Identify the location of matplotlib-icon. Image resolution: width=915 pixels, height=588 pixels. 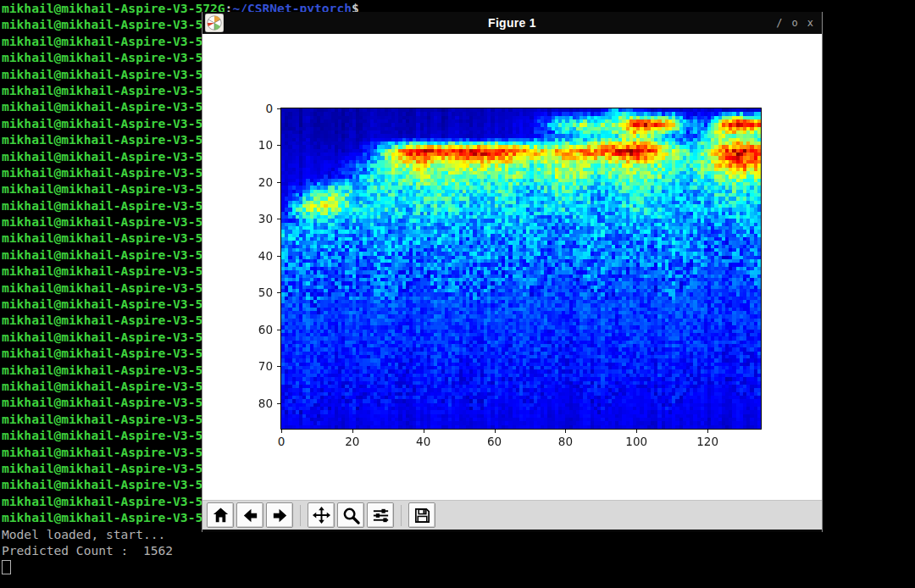
(214, 23).